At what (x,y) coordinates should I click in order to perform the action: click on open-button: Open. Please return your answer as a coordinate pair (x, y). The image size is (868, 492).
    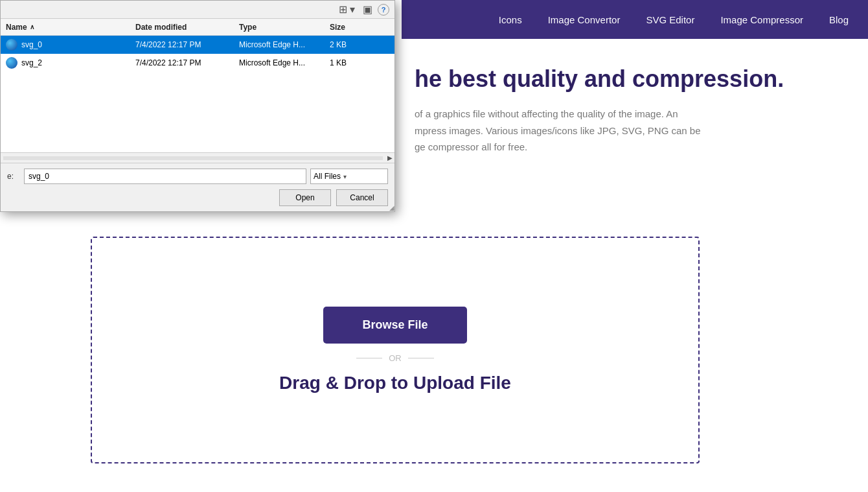
    Looking at the image, I should click on (305, 198).